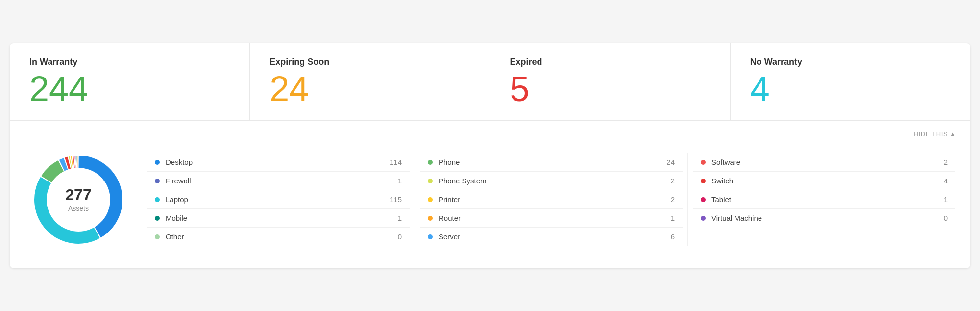 The width and height of the screenshot is (980, 311). What do you see at coordinates (520, 89) in the screenshot?
I see `stat-value: 5` at bounding box center [520, 89].